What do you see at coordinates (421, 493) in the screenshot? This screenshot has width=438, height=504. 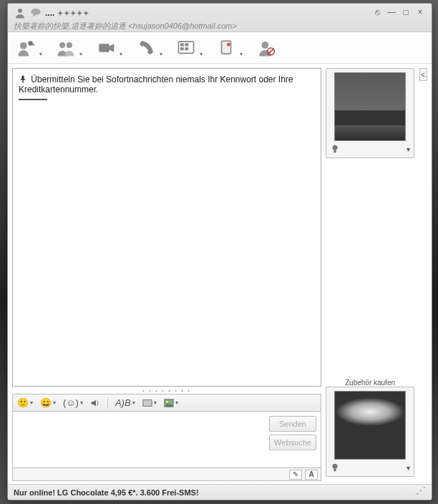 I see `resize-grip: ⋰` at bounding box center [421, 493].